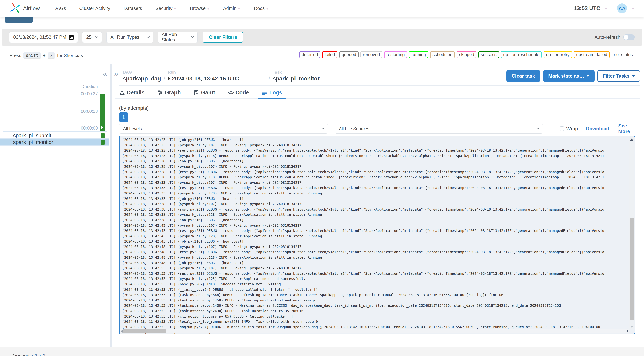  What do you see at coordinates (629, 37) in the screenshot?
I see `auto-refresh-toggle` at bounding box center [629, 37].